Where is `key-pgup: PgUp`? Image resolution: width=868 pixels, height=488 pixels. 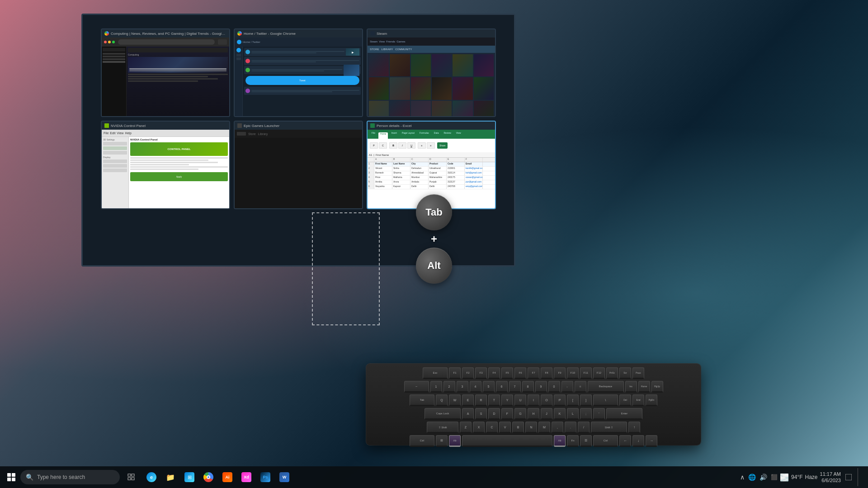
key-pgup: PgUp is located at coordinates (657, 387).